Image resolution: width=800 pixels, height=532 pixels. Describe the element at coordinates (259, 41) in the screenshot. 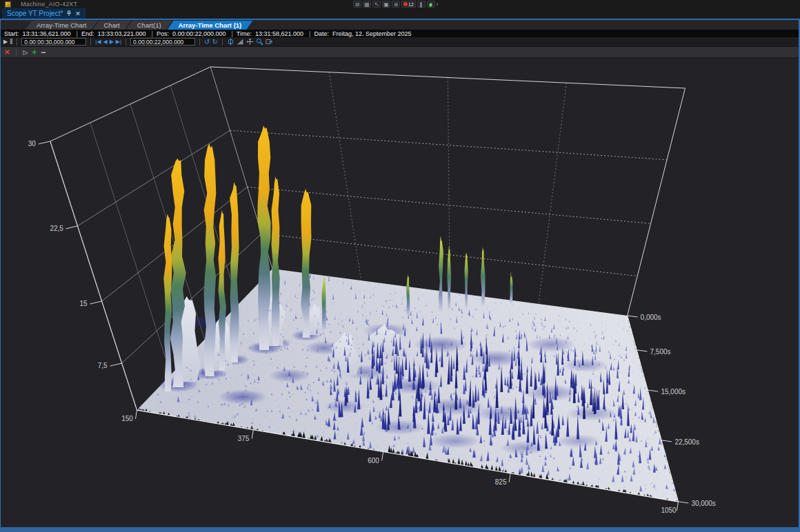

I see `zoom-button` at that location.